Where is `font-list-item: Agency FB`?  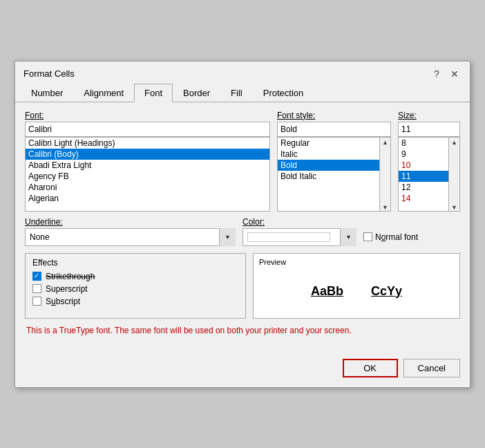 font-list-item: Agency FB is located at coordinates (148, 176).